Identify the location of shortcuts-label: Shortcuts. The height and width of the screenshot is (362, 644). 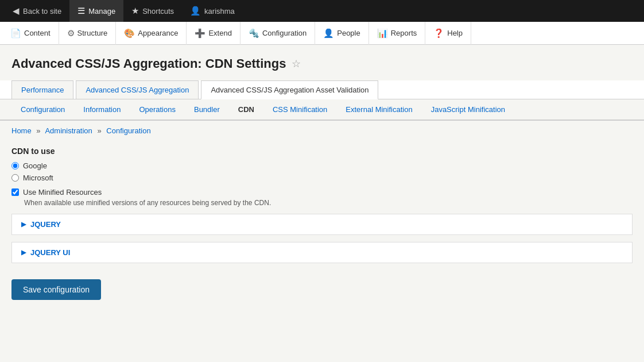
(158, 11).